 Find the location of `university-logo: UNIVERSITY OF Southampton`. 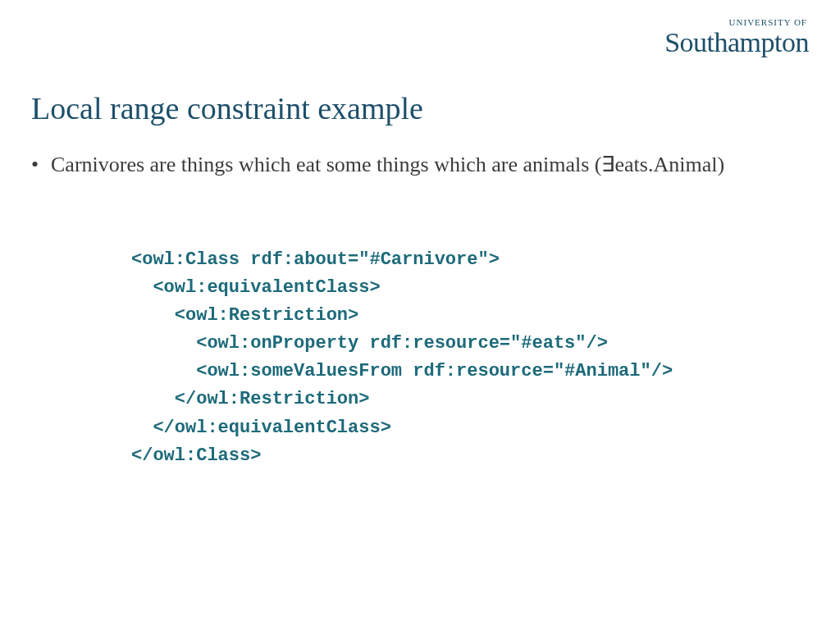

university-logo: UNIVERSITY OF Southampton is located at coordinates (737, 38).